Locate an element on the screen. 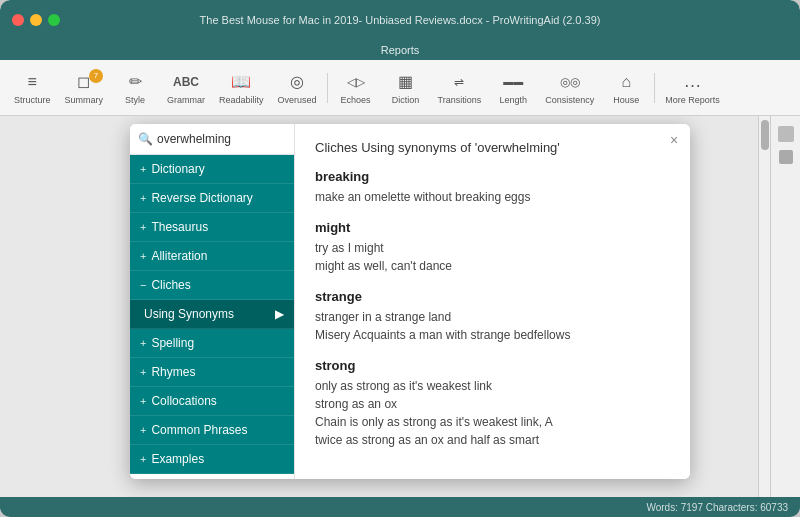 Image resolution: width=800 pixels, height=517 pixels. menu-item-spelling: + Spelling is located at coordinates (212, 344).